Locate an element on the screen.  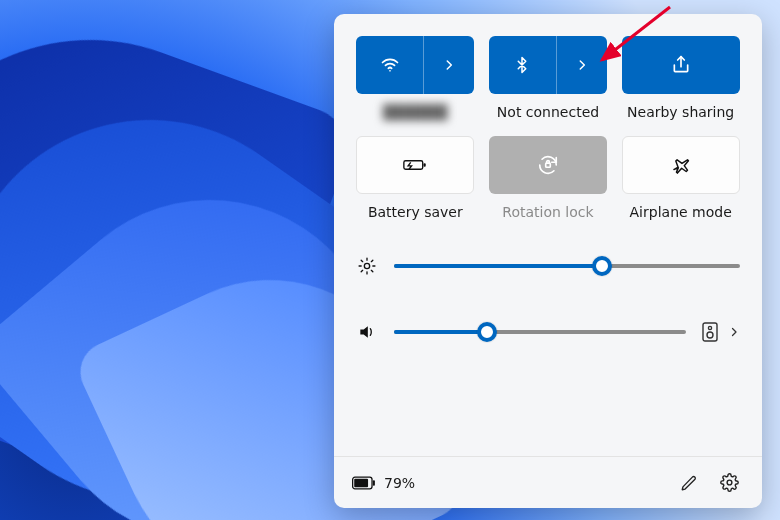
brightness-fill is located at coordinates (498, 266).